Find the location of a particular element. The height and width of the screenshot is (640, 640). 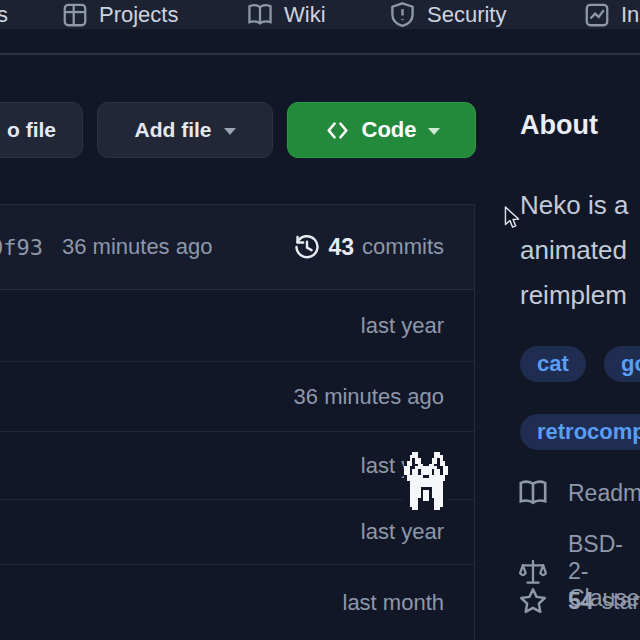

description-line: animated is located at coordinates (574, 250).